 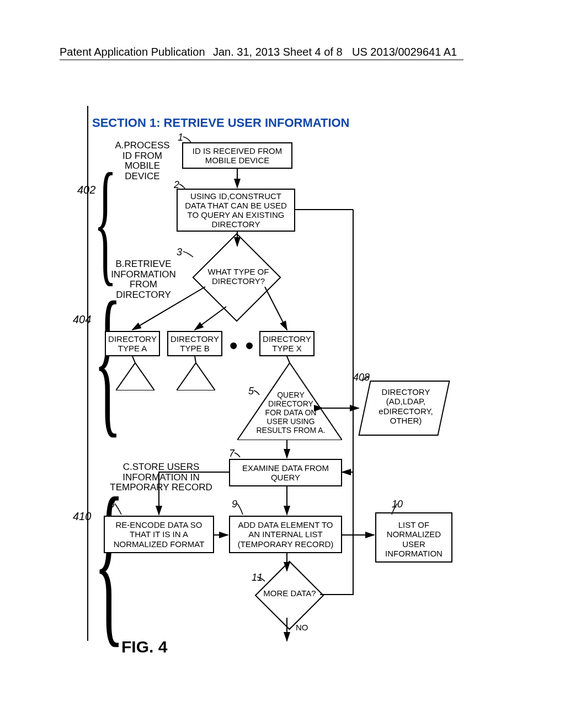 I want to click on header-center: Jan. 31, 2013 Sheet 4 of 8, so click(x=278, y=52).